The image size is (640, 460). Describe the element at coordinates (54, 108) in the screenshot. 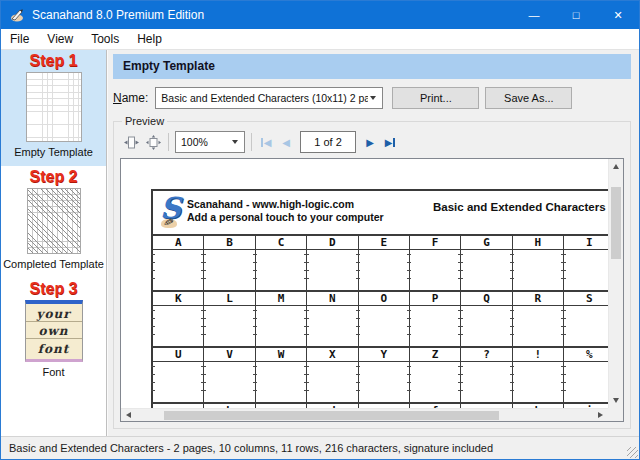

I see `sidebar-item-empty-template: Step 1 Empty Template` at that location.